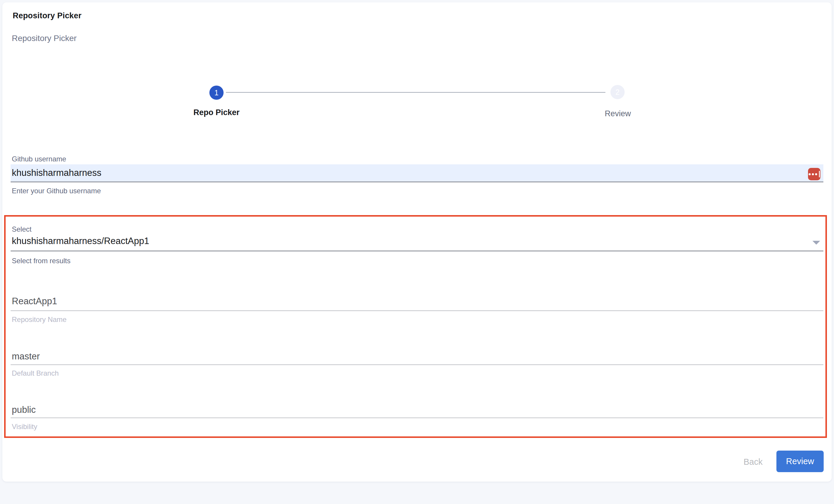 Image resolution: width=834 pixels, height=504 pixels. I want to click on repository-name-value: ReactApp1, so click(35, 301).